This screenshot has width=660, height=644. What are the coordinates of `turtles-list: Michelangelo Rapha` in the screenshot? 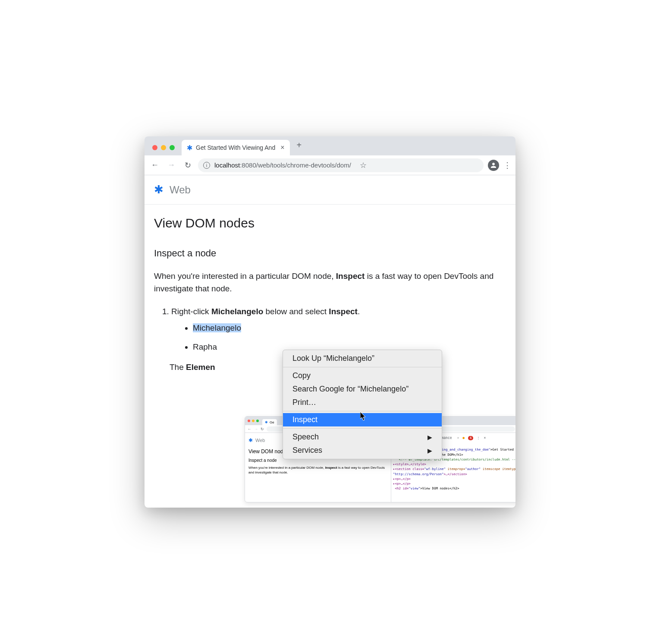 It's located at (339, 338).